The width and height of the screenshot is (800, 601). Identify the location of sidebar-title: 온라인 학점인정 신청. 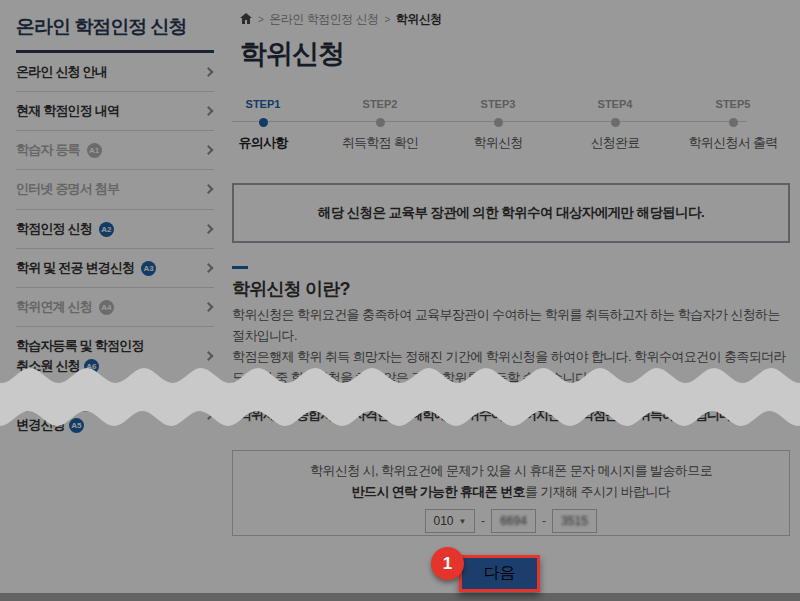
(115, 34).